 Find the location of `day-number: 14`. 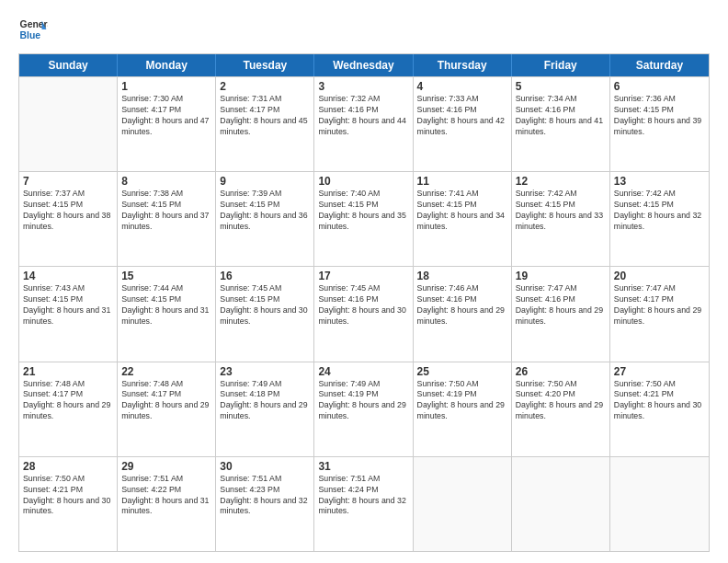

day-number: 14 is located at coordinates (68, 276).